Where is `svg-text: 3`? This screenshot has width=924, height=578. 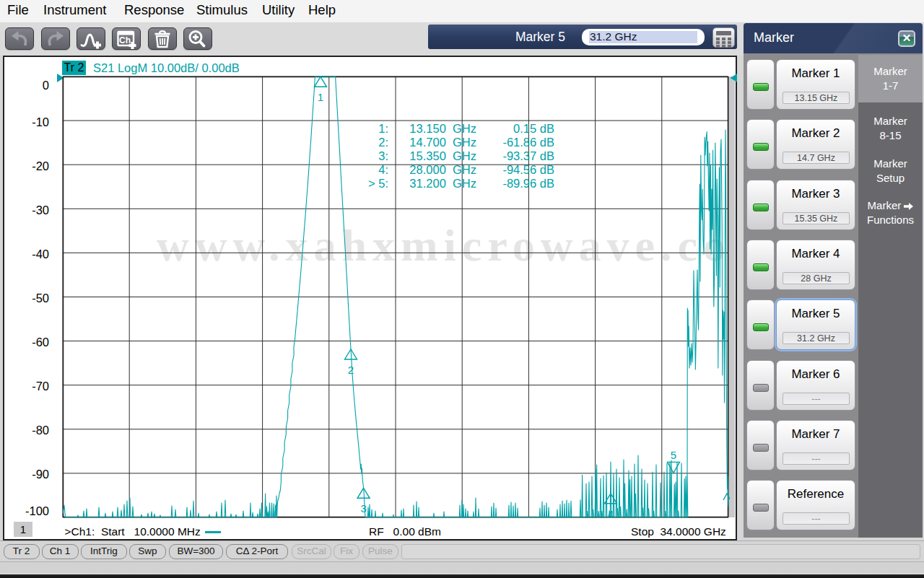 svg-text: 3 is located at coordinates (363, 508).